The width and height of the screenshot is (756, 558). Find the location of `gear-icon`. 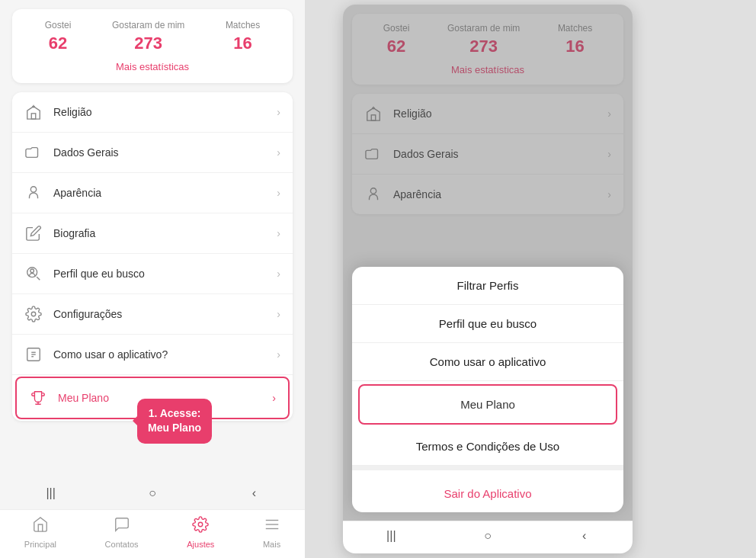

gear-icon is located at coordinates (34, 314).